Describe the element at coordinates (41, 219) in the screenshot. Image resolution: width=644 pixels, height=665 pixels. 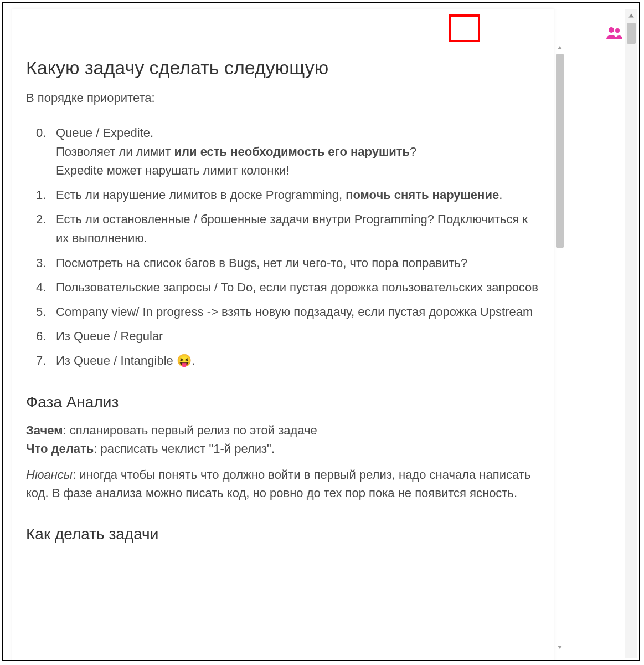
I see `list-item-number: 2.` at that location.